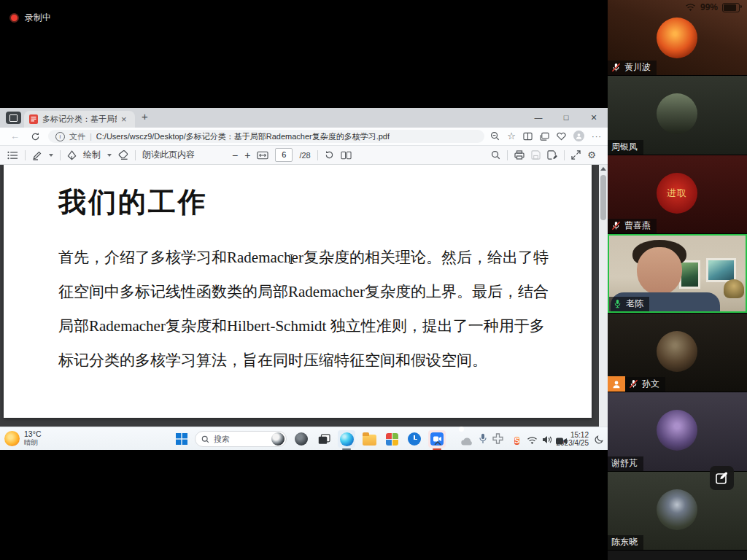 Image resolution: width=747 pixels, height=560 pixels. Describe the element at coordinates (603, 296) in the screenshot. I see `pdf-scrollbar` at that location.